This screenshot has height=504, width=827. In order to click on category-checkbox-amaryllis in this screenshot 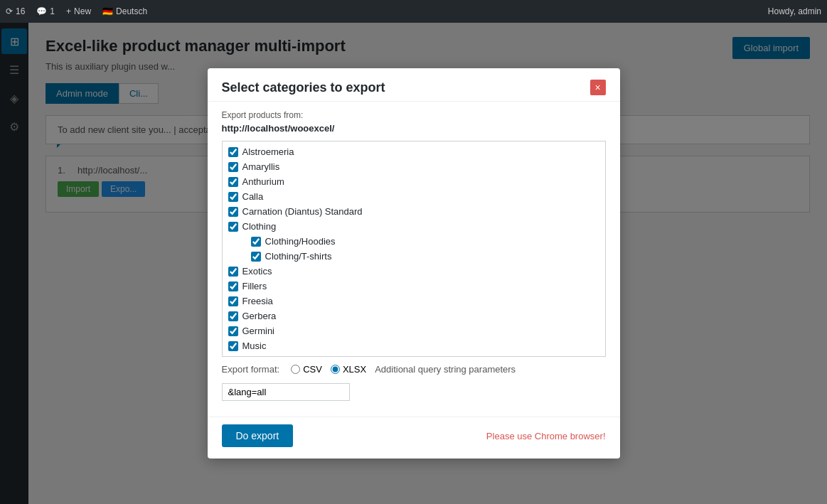, I will do `click(233, 167)`.